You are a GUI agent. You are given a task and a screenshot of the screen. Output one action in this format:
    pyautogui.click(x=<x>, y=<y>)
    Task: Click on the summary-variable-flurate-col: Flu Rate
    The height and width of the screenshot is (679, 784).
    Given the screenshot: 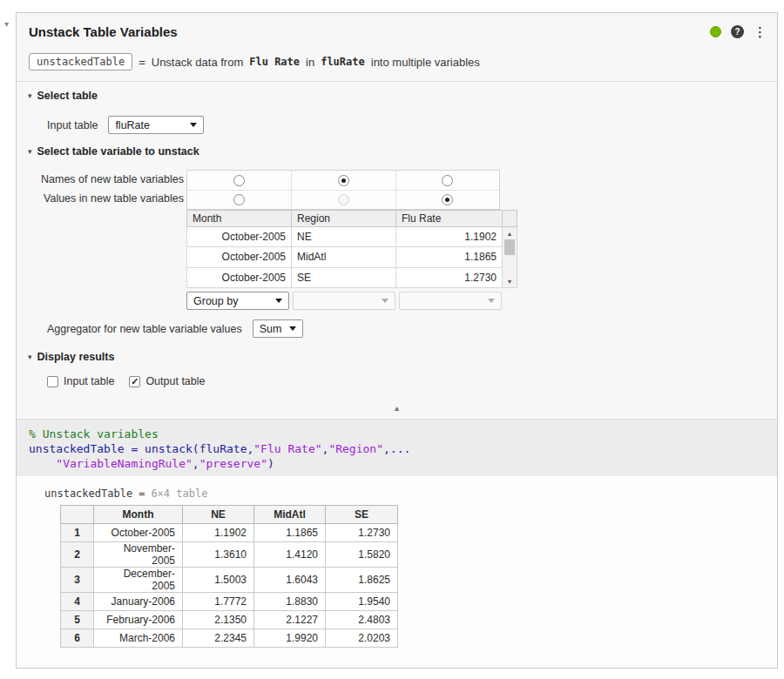 What is the action you would take?
    pyautogui.click(x=274, y=62)
    